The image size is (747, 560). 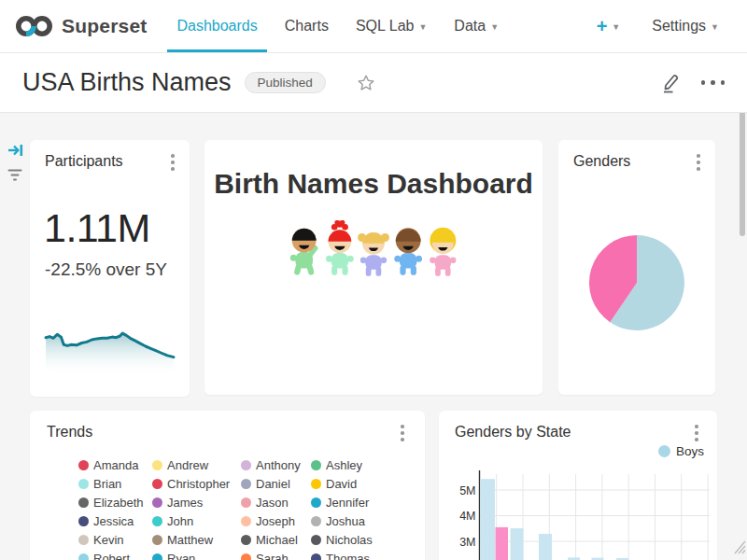 I want to click on legend-item-ryan: Ryan, so click(x=196, y=554).